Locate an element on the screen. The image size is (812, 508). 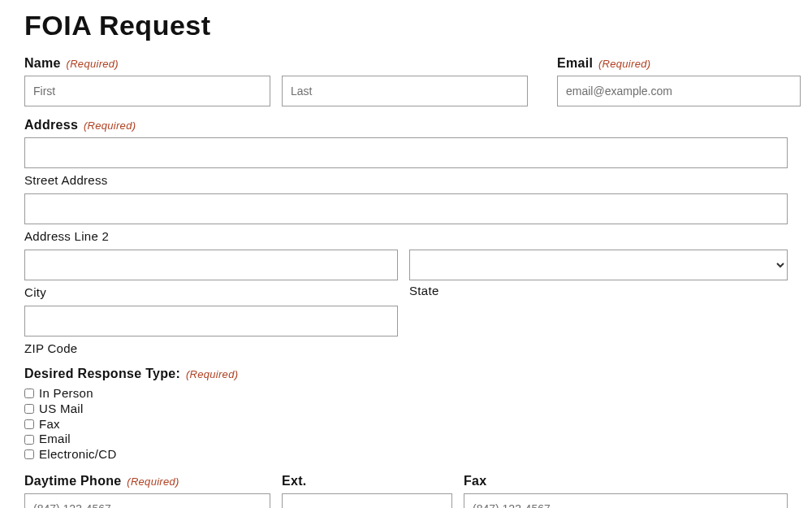
response-type-label-text: Desired Response Type: is located at coordinates (102, 374).